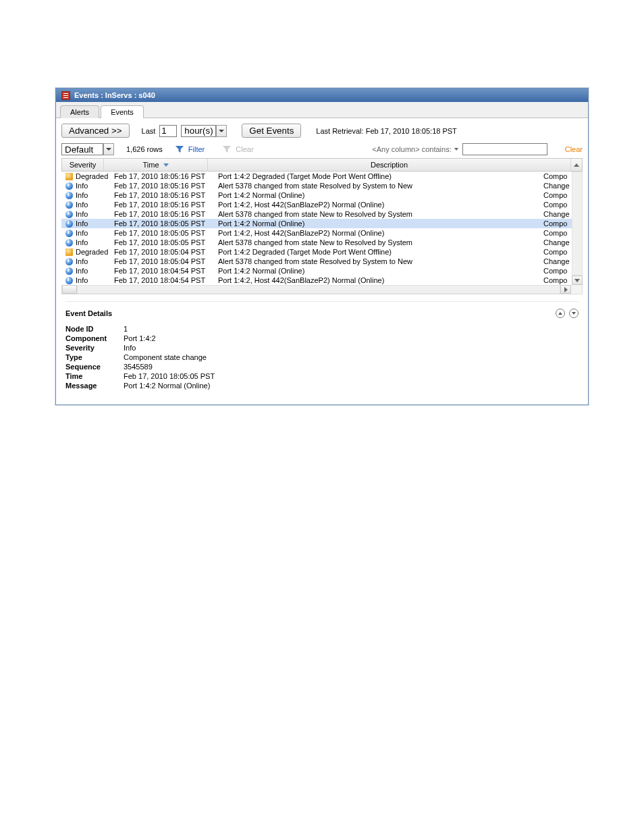 The width and height of the screenshot is (644, 834). Describe the element at coordinates (322, 290) in the screenshot. I see `horizontal-scrollbar` at that location.